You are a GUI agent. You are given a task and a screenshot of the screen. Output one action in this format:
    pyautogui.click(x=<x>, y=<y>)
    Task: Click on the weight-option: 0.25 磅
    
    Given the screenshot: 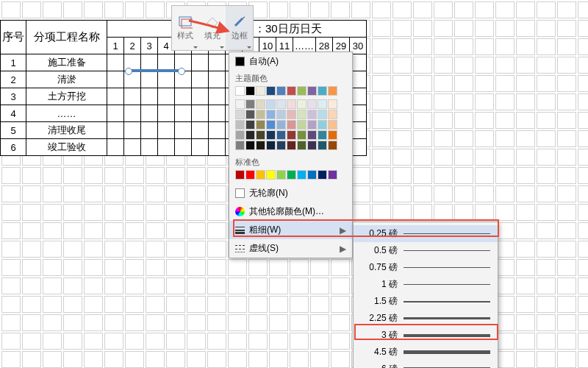 What is the action you would take?
    pyautogui.click(x=426, y=234)
    